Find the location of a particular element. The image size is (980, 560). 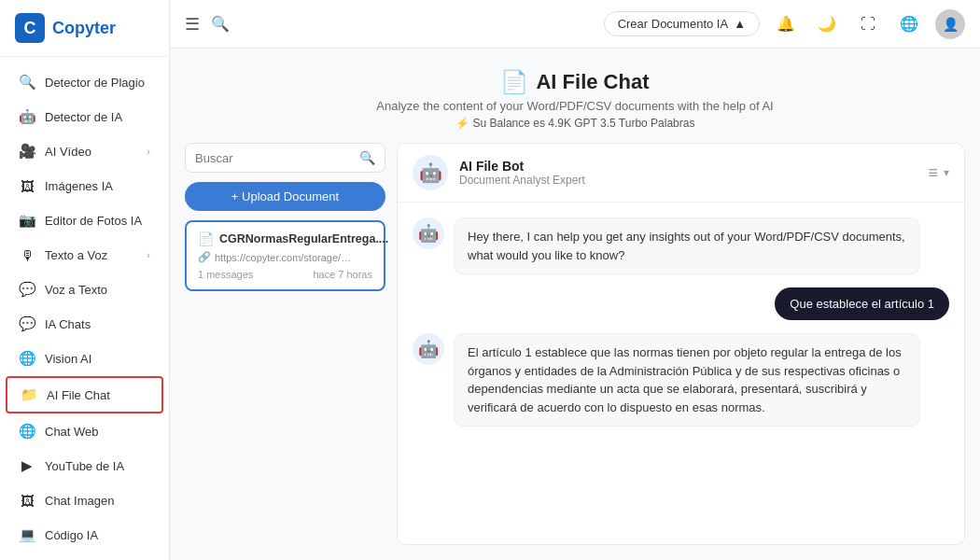

codigo-ia-label: Código IA is located at coordinates (71, 536).